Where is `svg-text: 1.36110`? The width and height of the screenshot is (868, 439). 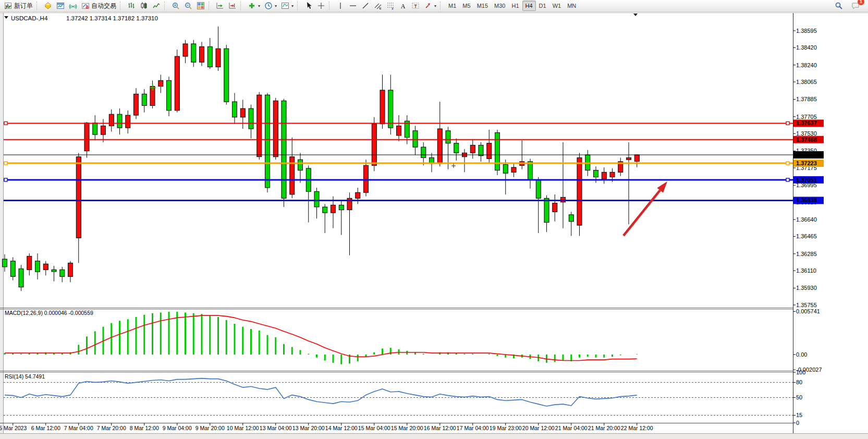 svg-text: 1.36110 is located at coordinates (806, 271).